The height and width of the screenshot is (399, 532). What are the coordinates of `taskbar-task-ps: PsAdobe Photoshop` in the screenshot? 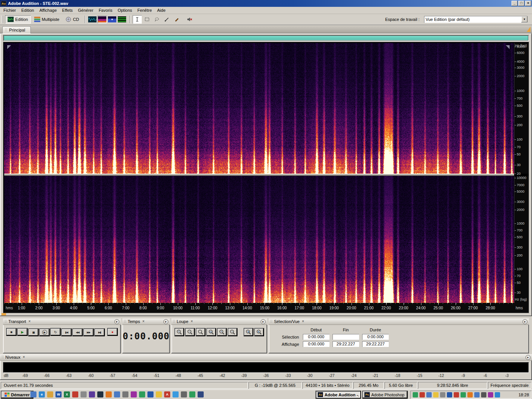 It's located at (385, 394).